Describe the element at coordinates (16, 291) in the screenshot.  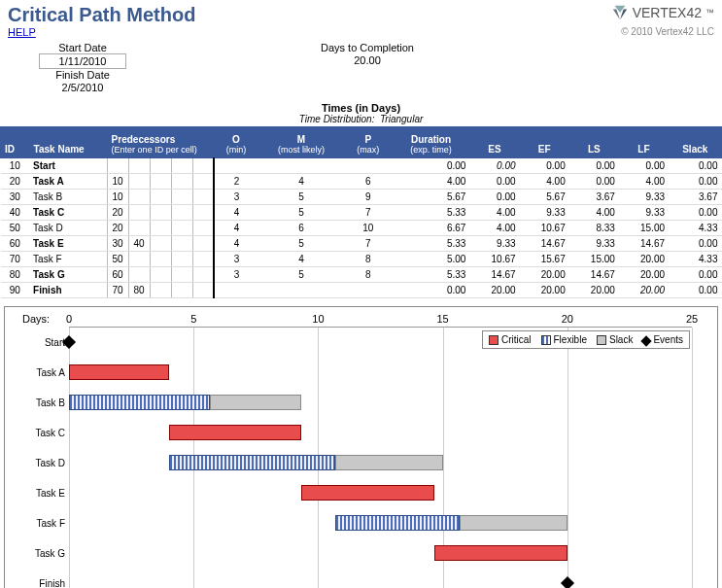
I see `cell-id: 90` at that location.